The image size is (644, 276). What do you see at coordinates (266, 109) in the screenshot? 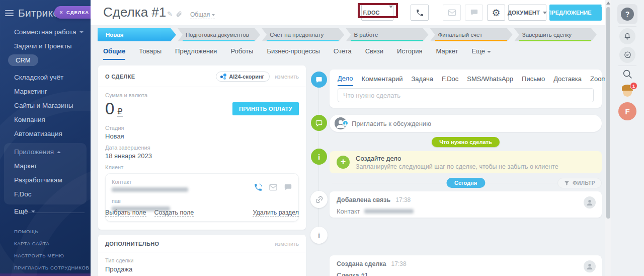
I see `accept-payment-button: ПРИНЯТЬ ОПЛАТУ` at bounding box center [266, 109].